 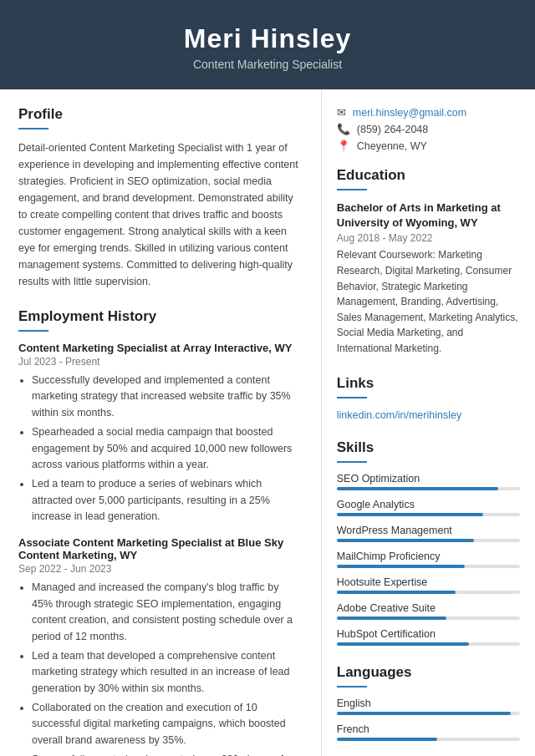 I want to click on languages-heading: Languages, so click(x=428, y=672).